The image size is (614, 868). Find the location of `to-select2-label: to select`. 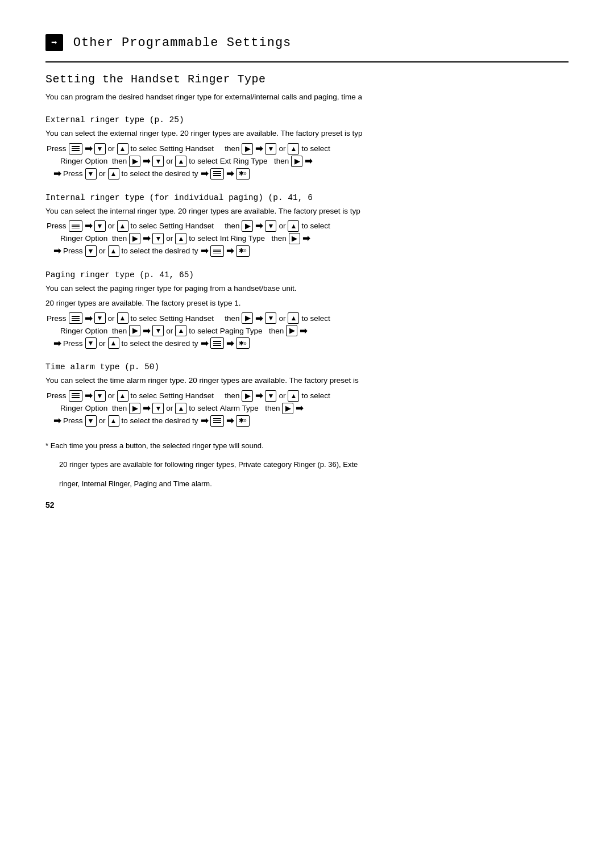

to-select2-label: to select is located at coordinates (316, 149).